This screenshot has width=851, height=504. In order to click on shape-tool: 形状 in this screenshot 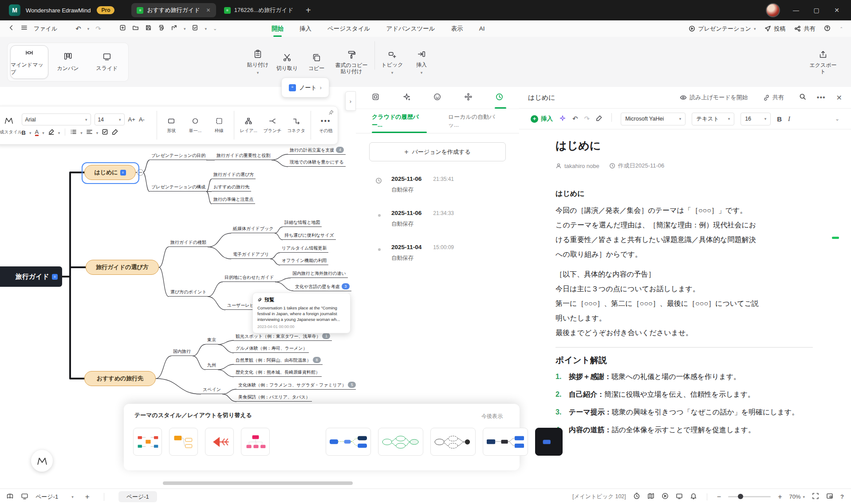, I will do `click(172, 125)`.